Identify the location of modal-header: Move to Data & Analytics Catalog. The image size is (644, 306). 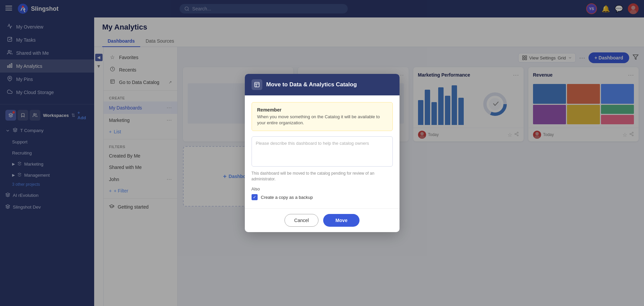
(322, 85).